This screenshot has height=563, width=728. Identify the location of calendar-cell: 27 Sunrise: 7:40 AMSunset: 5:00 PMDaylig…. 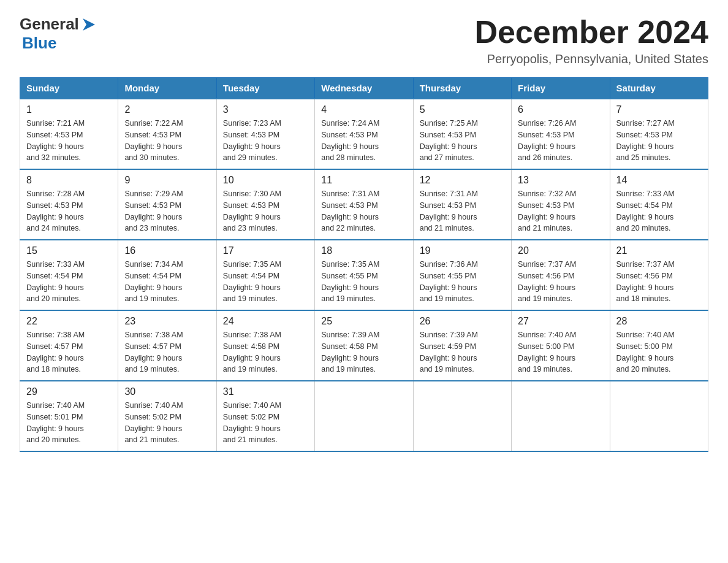
(561, 346).